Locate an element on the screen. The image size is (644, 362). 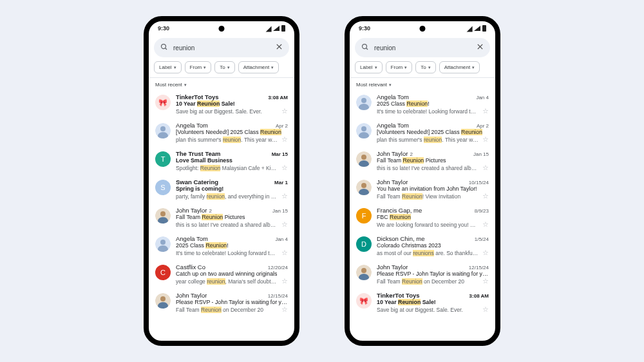
sort-selector: Most recent▾ is located at coordinates (222, 84).